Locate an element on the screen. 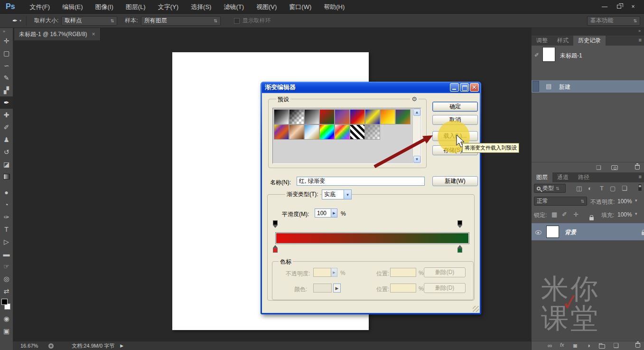 The width and height of the screenshot is (644, 350). gear-icon: ⚙ is located at coordinates (414, 99).